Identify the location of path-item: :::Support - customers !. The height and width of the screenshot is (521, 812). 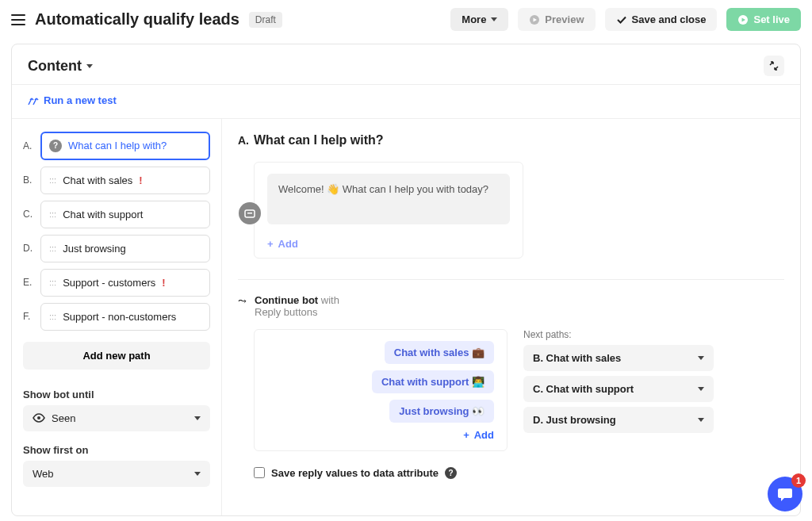
(125, 282).